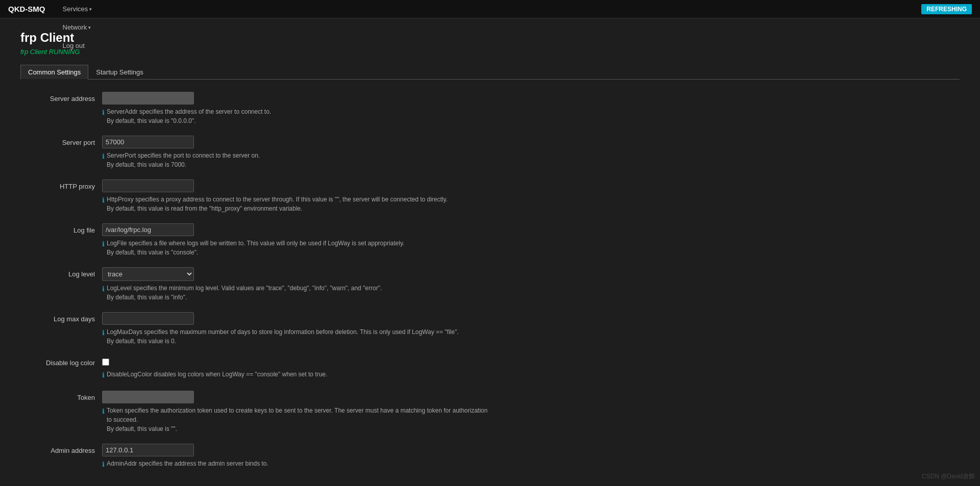 The image size is (980, 486). I want to click on refreshing-badge: REFRESHING, so click(946, 9).